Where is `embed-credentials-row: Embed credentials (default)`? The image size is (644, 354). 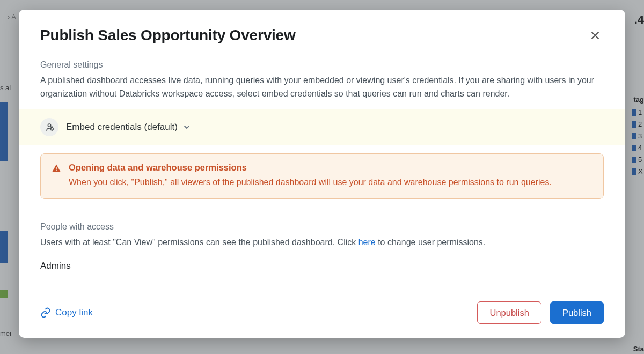 embed-credentials-row: Embed credentials (default) is located at coordinates (322, 127).